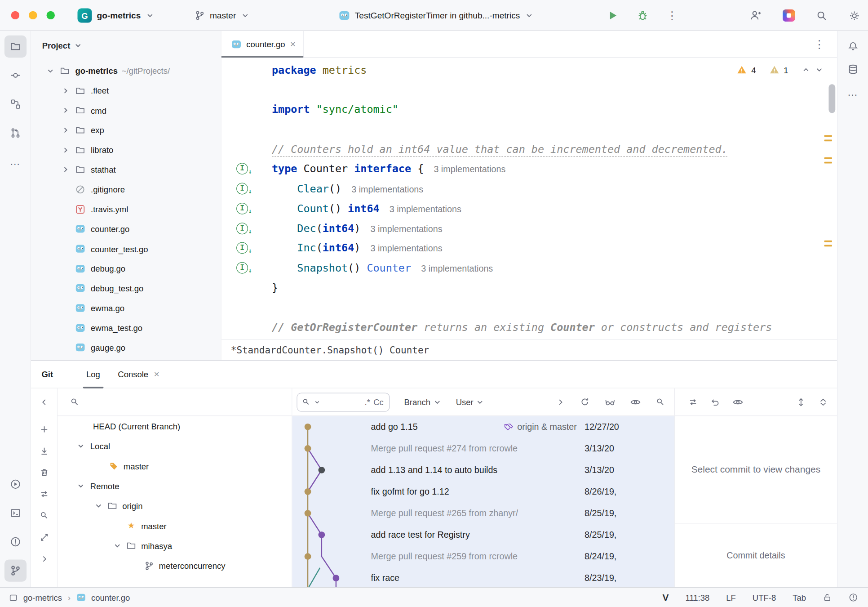  I want to click on line-separator: LF, so click(731, 597).